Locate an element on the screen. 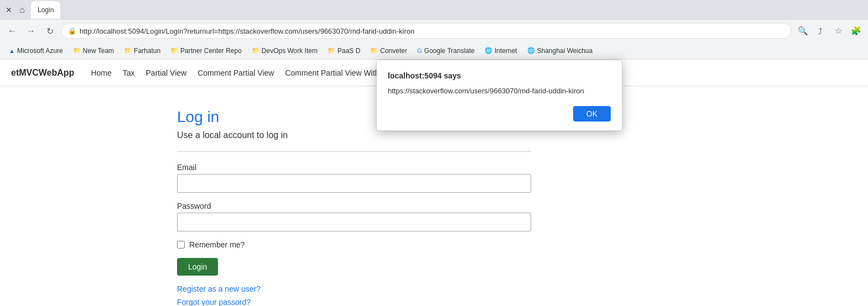 The width and height of the screenshot is (868, 306). bookmark-button: ☆ is located at coordinates (838, 31).